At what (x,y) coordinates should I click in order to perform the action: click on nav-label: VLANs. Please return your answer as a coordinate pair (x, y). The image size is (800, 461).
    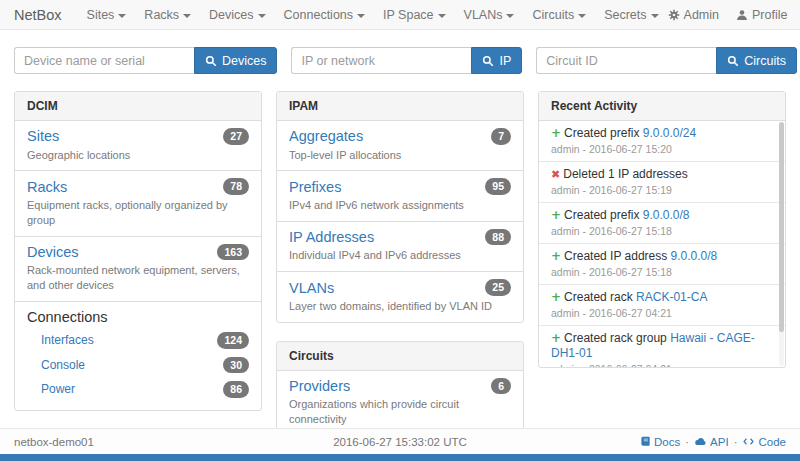
    Looking at the image, I should click on (484, 15).